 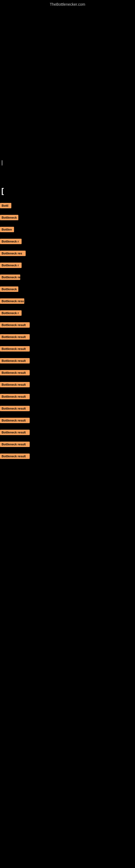 What do you see at coordinates (68, 162) in the screenshot?
I see `cursor-line: |` at bounding box center [68, 162].